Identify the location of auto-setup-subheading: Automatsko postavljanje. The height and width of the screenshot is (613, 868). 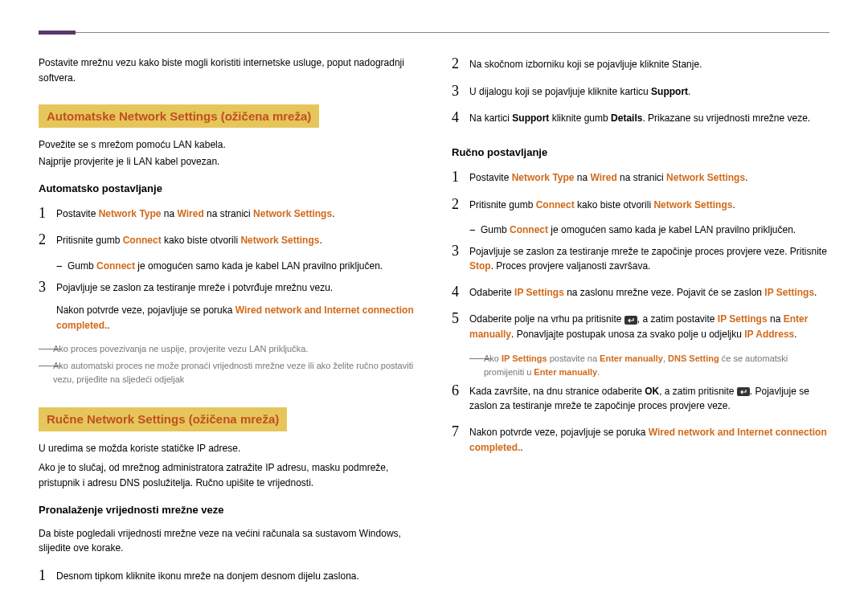
(227, 189).